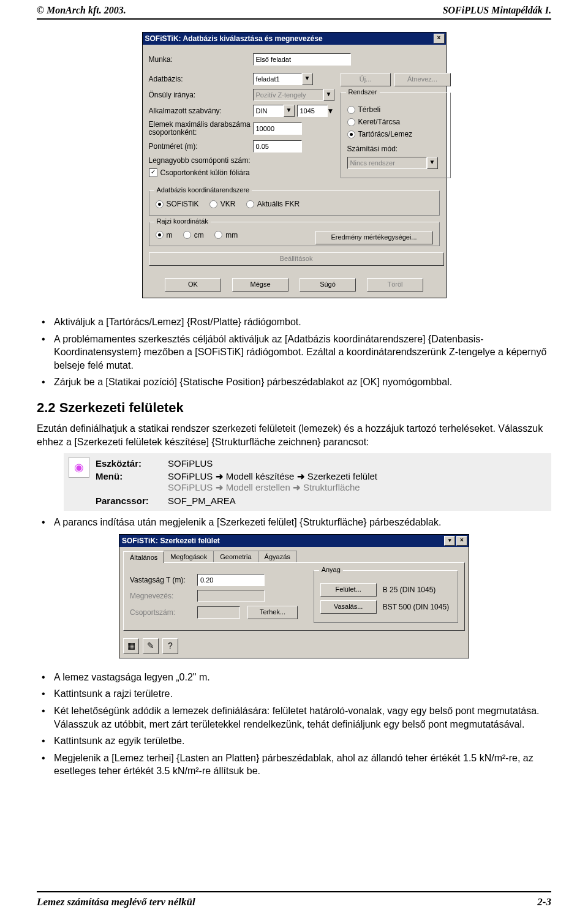  I want to click on footer-left: Lemez számítása meglévő terv nélkül, so click(116, 902).